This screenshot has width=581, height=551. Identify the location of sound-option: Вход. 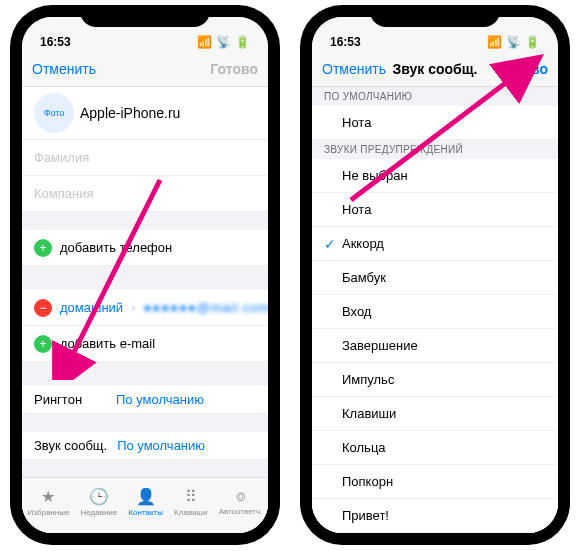
(435, 312).